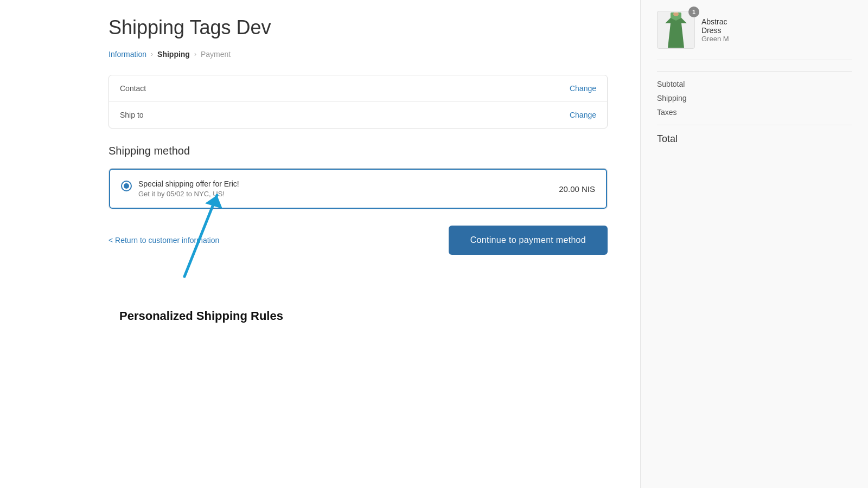 Image resolution: width=868 pixels, height=488 pixels. Describe the element at coordinates (754, 139) in the screenshot. I see `total-row: Total` at that location.